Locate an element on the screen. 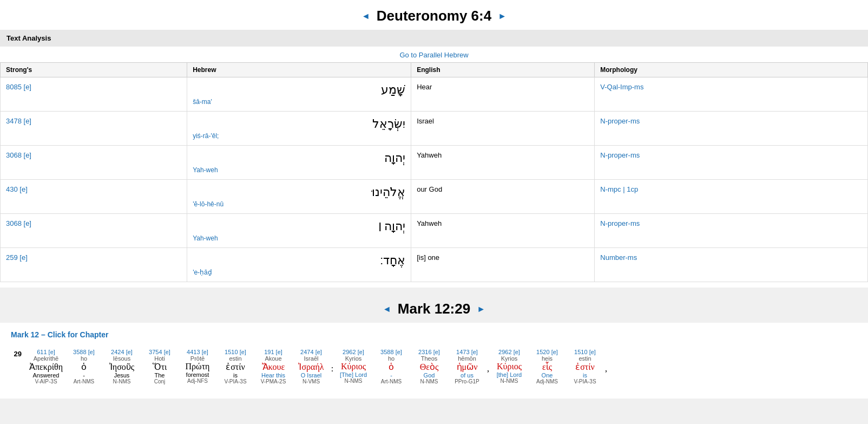 This screenshot has height=424, width=868. word-strongs: 2424 [e] is located at coordinates (122, 352).